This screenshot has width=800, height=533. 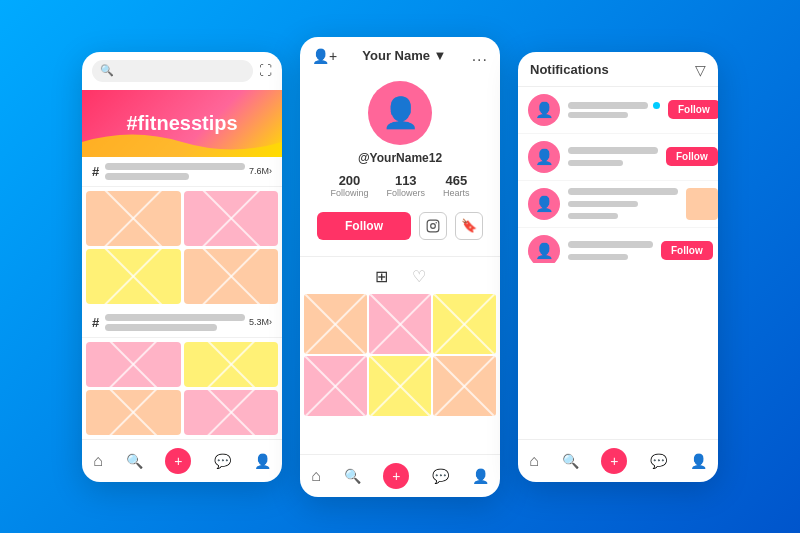 What do you see at coordinates (182, 460) in the screenshot?
I see `phone1-bottom-nav: ⌂ 🔍 + 💬 👤` at bounding box center [182, 460].